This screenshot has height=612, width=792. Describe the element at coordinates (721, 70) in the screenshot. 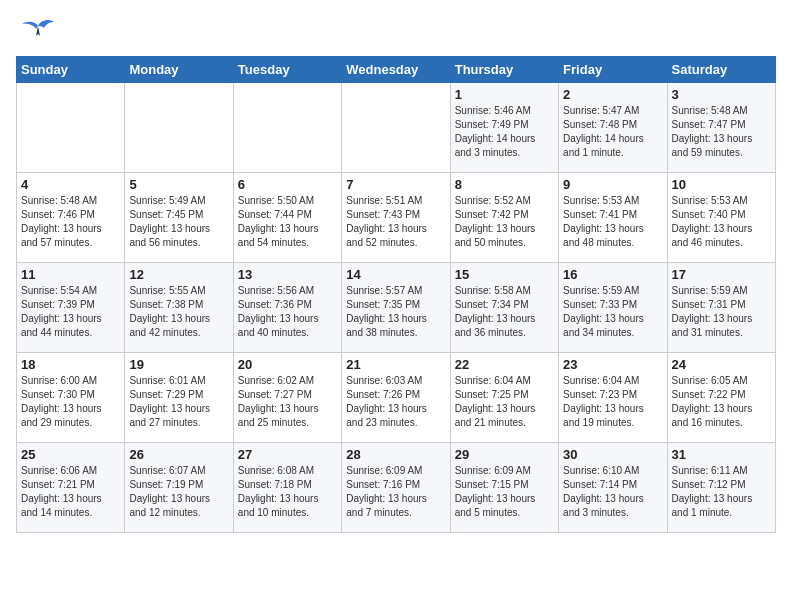

I see `weekday-header-saturday: Saturday` at that location.